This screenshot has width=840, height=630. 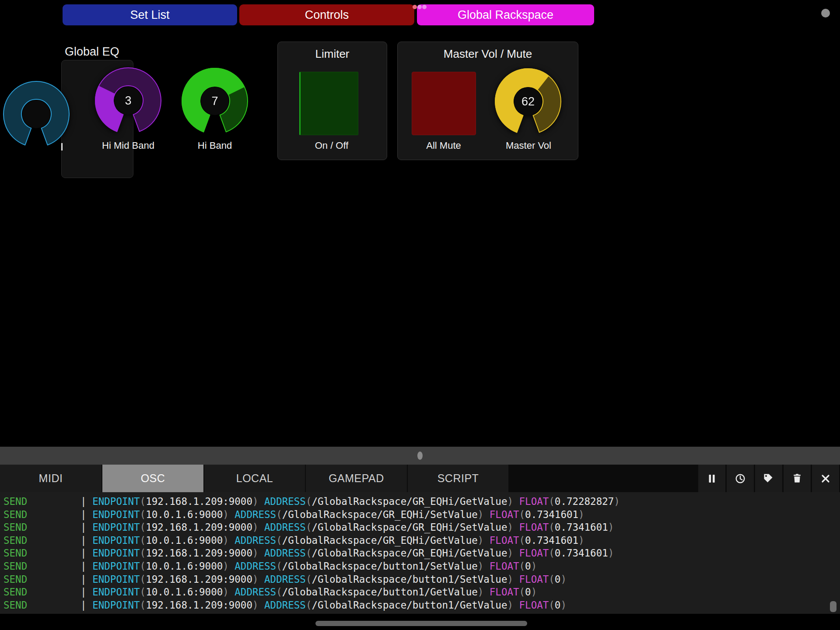 I want to click on console-tab-midi: MIDI, so click(x=51, y=479).